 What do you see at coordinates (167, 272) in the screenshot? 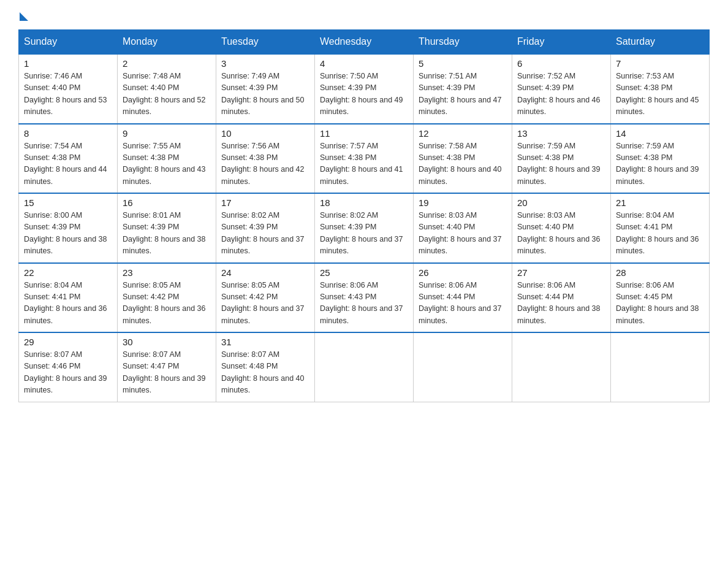
I see `day-number: 23` at bounding box center [167, 272].